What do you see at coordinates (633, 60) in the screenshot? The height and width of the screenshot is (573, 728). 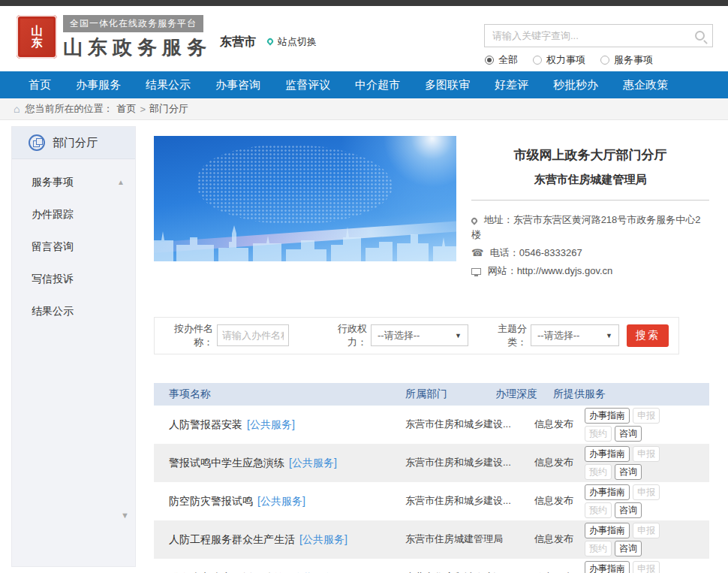 I see `radio-label: 服务事项` at bounding box center [633, 60].